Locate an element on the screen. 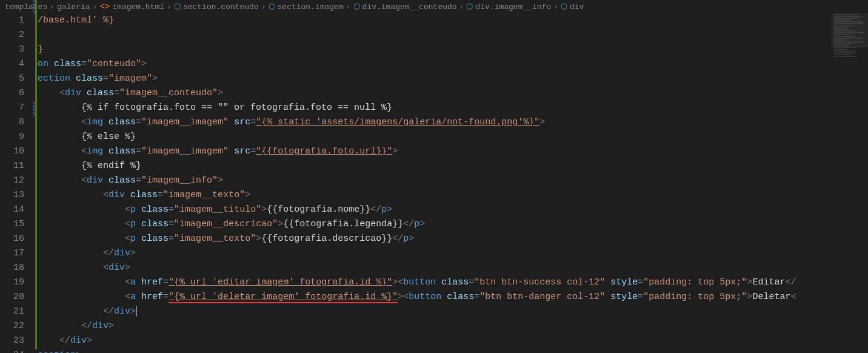  breadcrumb-item: section.imagem is located at coordinates (310, 7).